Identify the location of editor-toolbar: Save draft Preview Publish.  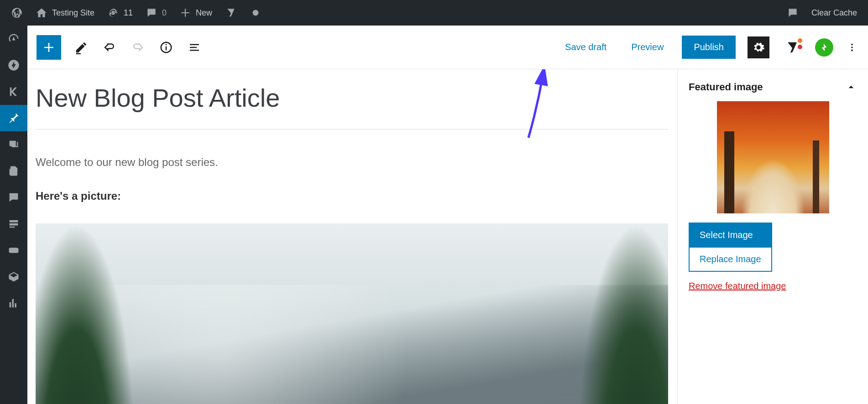
(448, 47).